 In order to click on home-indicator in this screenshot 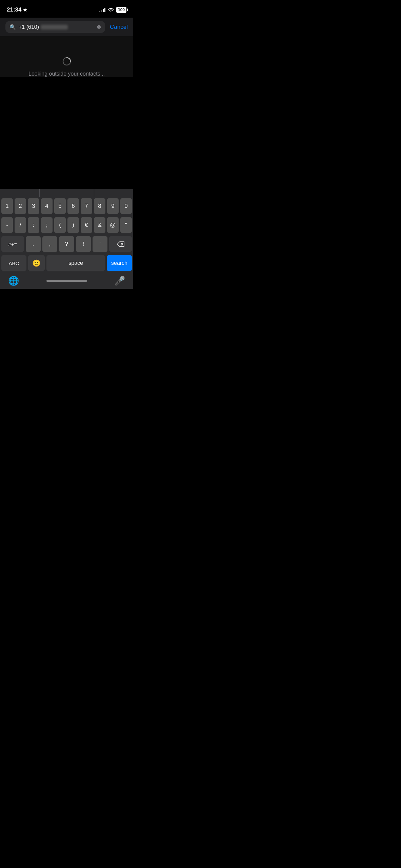, I will do `click(67, 281)`.